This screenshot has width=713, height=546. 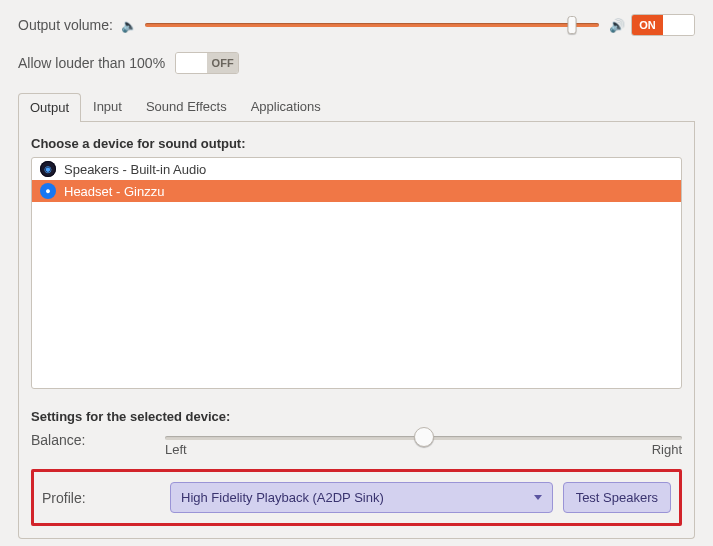 I want to click on balance-right-label: Right, so click(x=667, y=450).